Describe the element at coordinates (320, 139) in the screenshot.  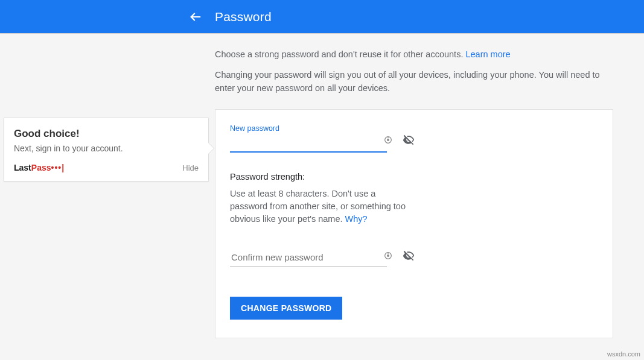
I see `new-password-field-wrap: New password` at that location.